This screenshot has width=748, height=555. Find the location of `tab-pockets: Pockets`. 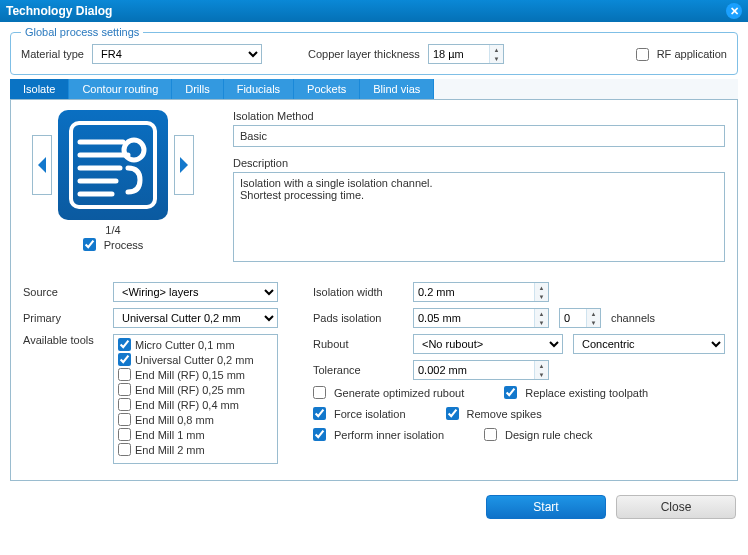

tab-pockets: Pockets is located at coordinates (327, 89).